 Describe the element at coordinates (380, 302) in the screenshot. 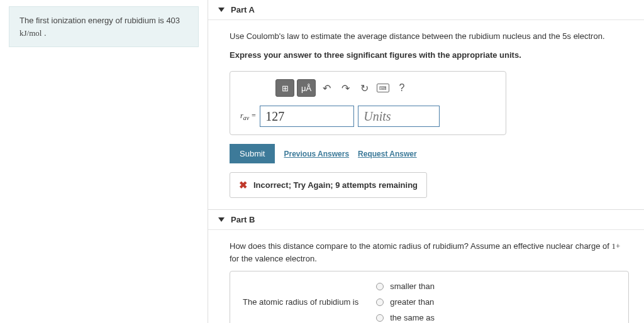

I see `radio-greater` at that location.